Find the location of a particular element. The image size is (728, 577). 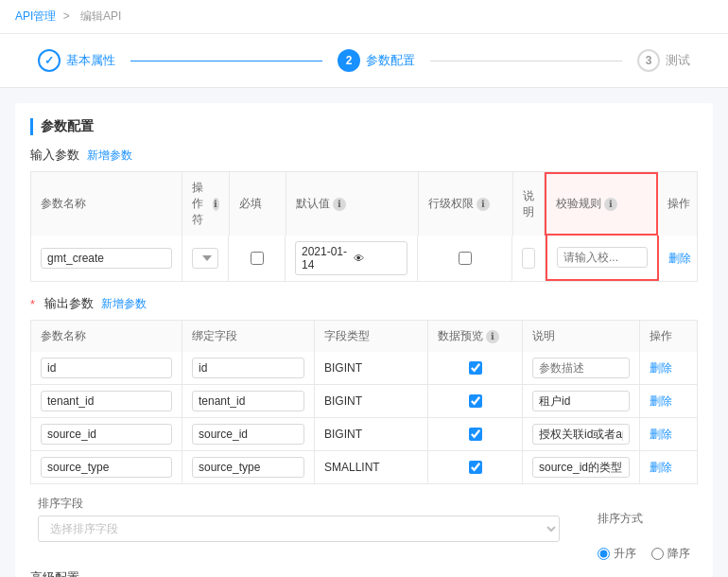

sort-field-area: 排序字段 选择排序字段 is located at coordinates (299, 518).